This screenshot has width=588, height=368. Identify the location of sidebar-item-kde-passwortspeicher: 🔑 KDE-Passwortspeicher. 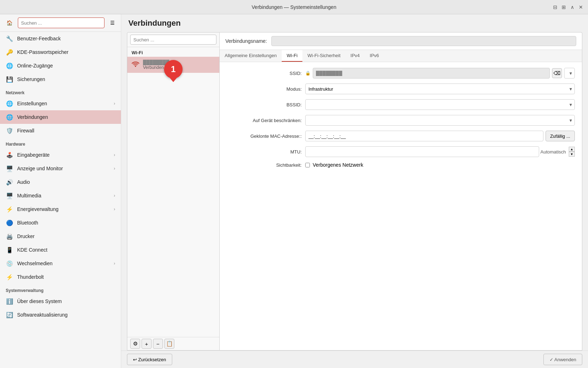
(61, 52).